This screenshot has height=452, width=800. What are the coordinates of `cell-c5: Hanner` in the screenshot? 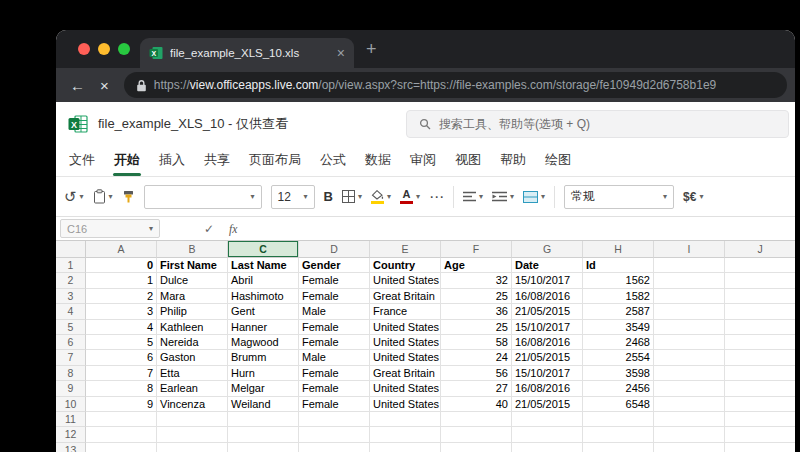 It's located at (264, 328).